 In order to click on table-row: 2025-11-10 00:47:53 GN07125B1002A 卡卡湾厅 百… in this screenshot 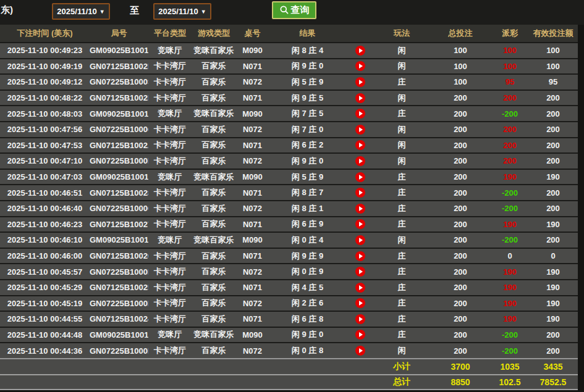, I will do `click(289, 145)`.